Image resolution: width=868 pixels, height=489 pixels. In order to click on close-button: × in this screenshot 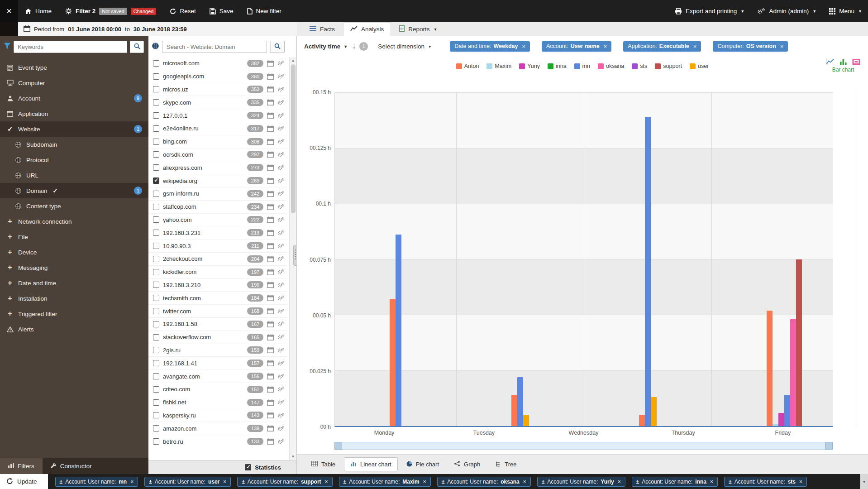, I will do `click(9, 11)`.